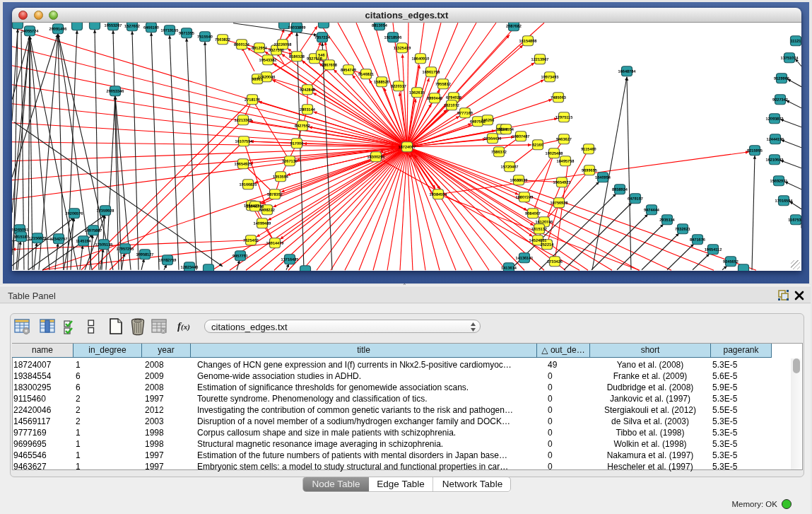  I want to click on svg-text: 20091406, so click(58, 28).